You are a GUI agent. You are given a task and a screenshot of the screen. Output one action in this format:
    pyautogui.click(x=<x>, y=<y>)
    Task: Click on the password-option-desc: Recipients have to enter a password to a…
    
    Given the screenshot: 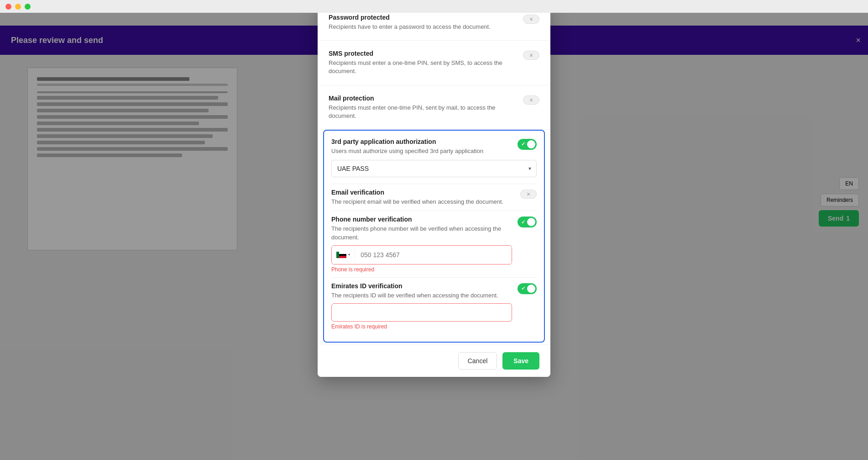 What is the action you would take?
    pyautogui.click(x=423, y=27)
    